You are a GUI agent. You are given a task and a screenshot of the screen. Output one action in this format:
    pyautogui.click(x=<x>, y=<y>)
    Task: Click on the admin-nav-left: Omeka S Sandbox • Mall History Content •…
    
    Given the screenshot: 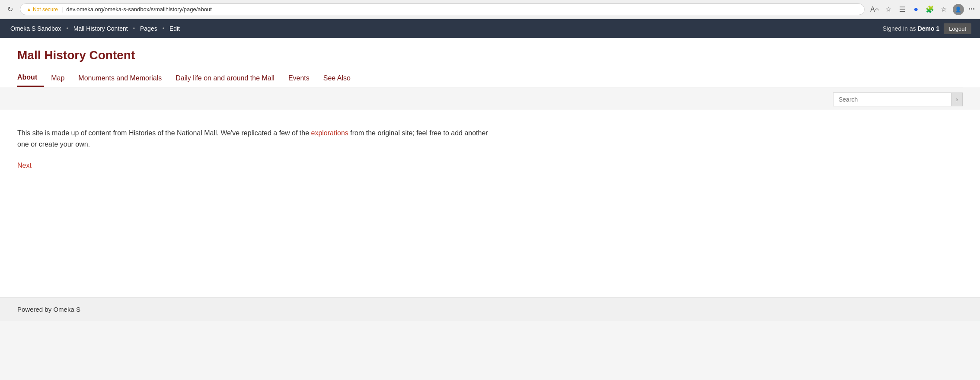 What is the action you would take?
    pyautogui.click(x=446, y=29)
    